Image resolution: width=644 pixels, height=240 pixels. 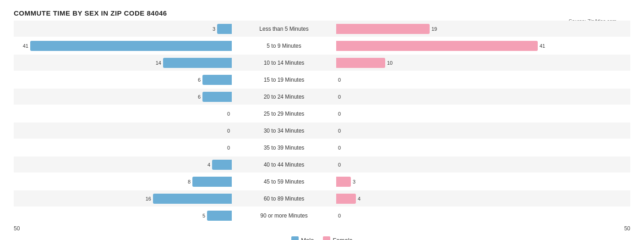 I want to click on row-label: 10 to 14 Minutes, so click(x=284, y=63).